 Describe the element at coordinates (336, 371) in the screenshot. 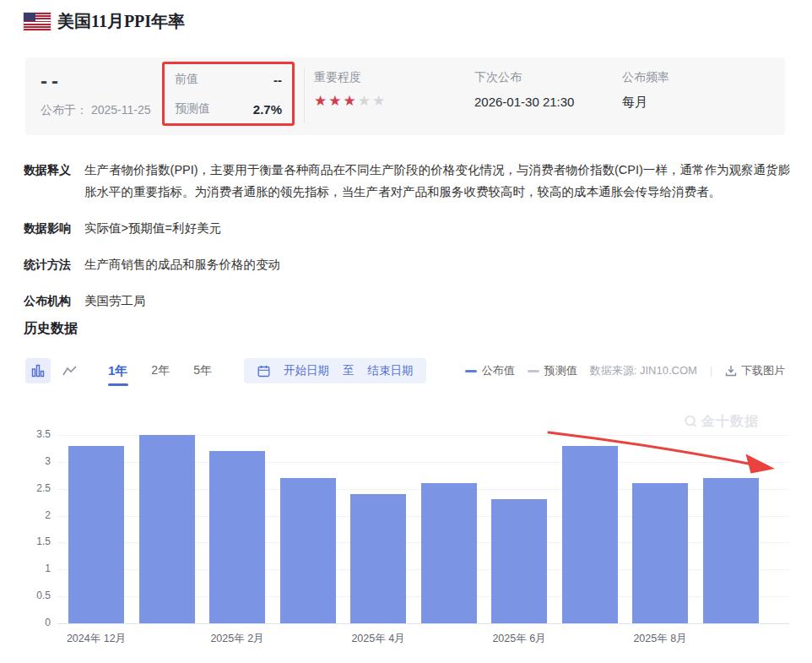

I see `date-range-picker: 开始日期 至 结束日期` at that location.